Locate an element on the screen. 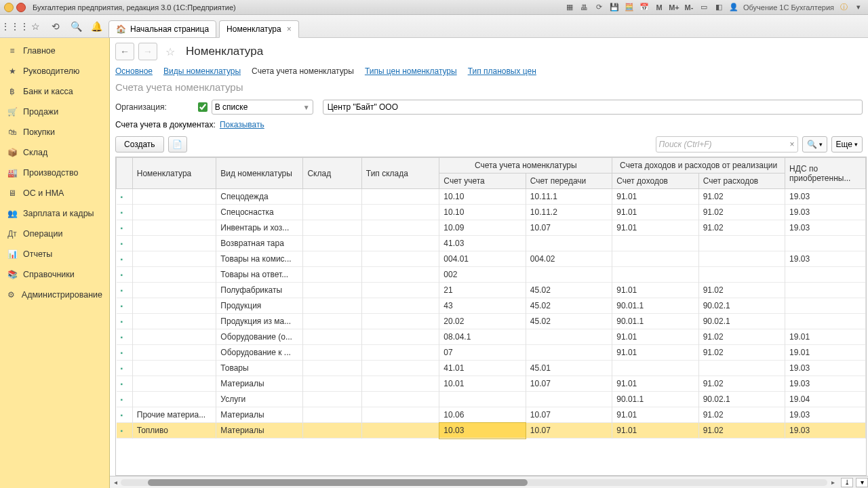 The height and width of the screenshot is (488, 868). col-account: Счет учета is located at coordinates (483, 182).